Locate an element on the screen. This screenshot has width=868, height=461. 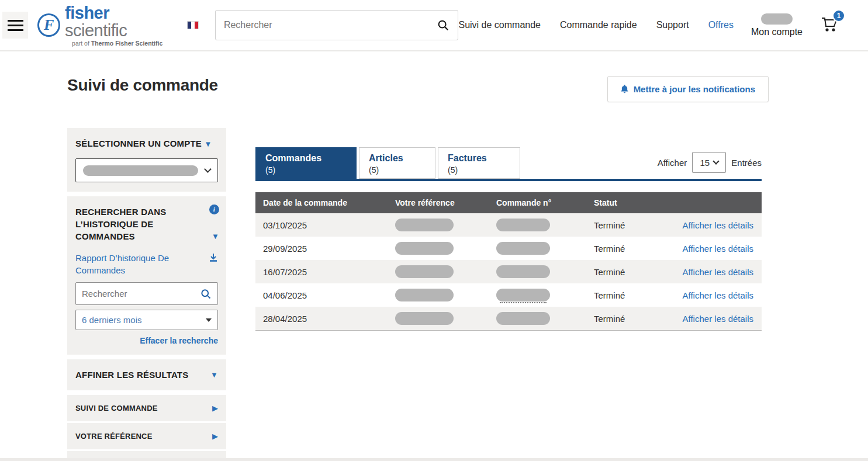
order-history-header: RECHERCHER DANS L’HISTORIQUE DE COMMANDE… is located at coordinates (147, 224).